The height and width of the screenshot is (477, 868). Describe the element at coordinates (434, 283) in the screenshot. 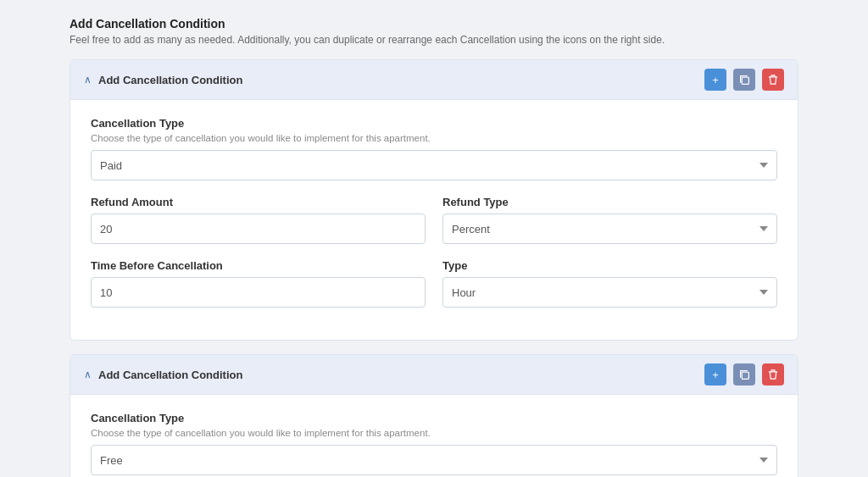

I see `time-type-row-1: Time Before Cancellation Type HourDayWee…` at that location.